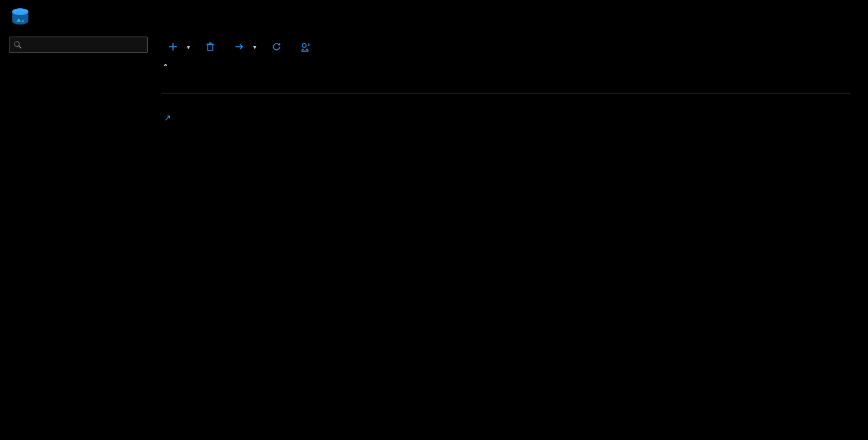 This screenshot has width=868, height=440. What do you see at coordinates (20, 16) in the screenshot?
I see `resource-icon` at bounding box center [20, 16].